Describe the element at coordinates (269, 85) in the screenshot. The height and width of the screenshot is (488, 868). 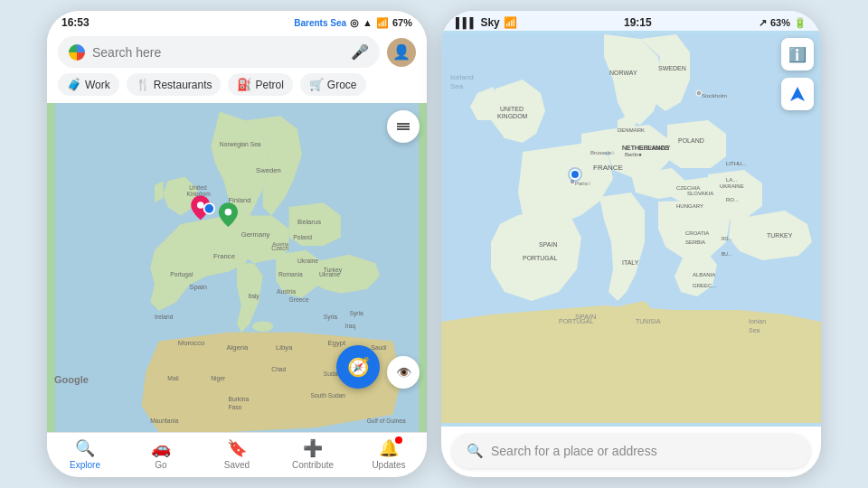
I see `chip-petrol-label: Petrol` at that location.